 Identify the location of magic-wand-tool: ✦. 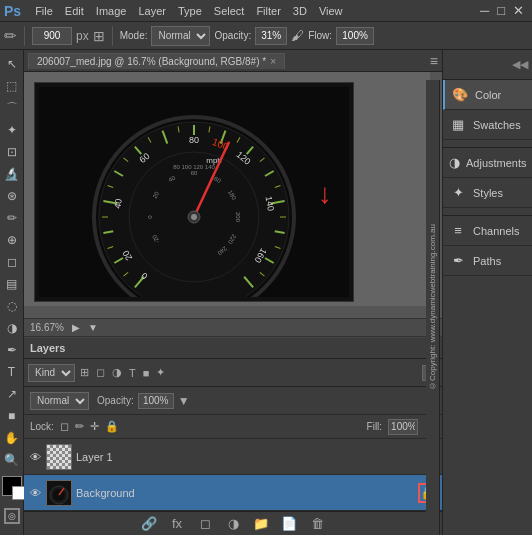
(12, 130).